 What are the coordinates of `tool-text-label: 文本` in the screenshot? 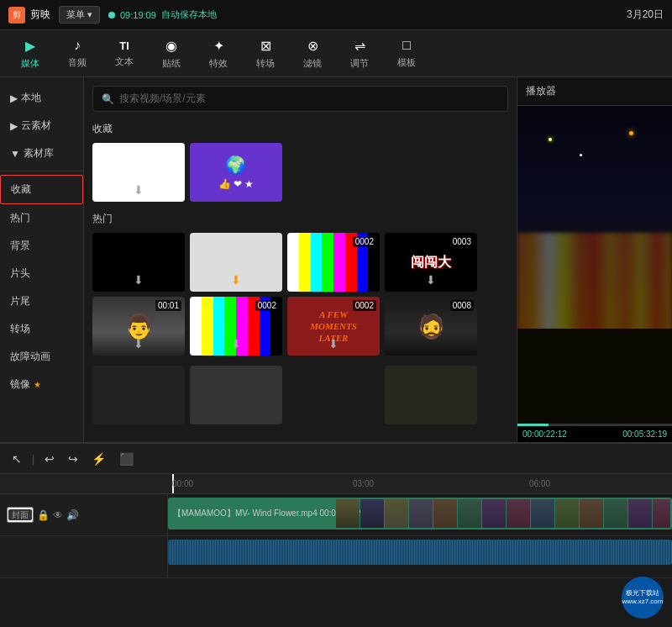 It's located at (124, 62).